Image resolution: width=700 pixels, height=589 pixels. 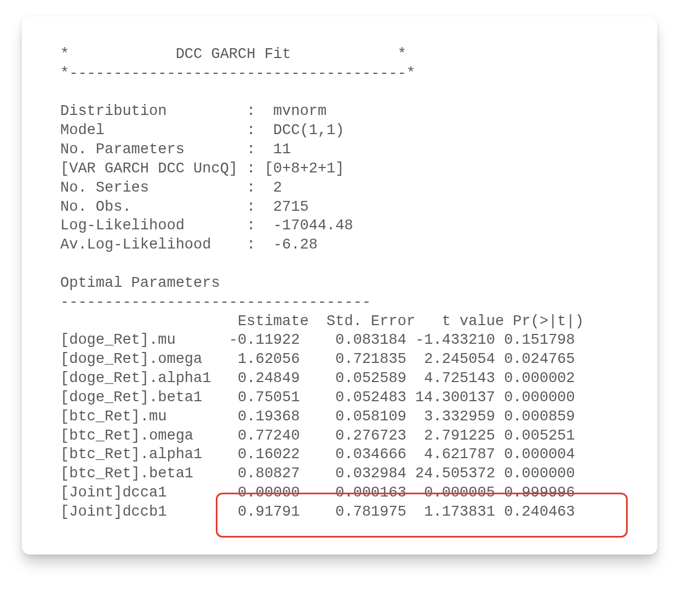 What do you see at coordinates (343, 493) in the screenshot?
I see `table-row: [Joint]dcca1 0.00000 0.000163 0.000005 0…` at bounding box center [343, 493].